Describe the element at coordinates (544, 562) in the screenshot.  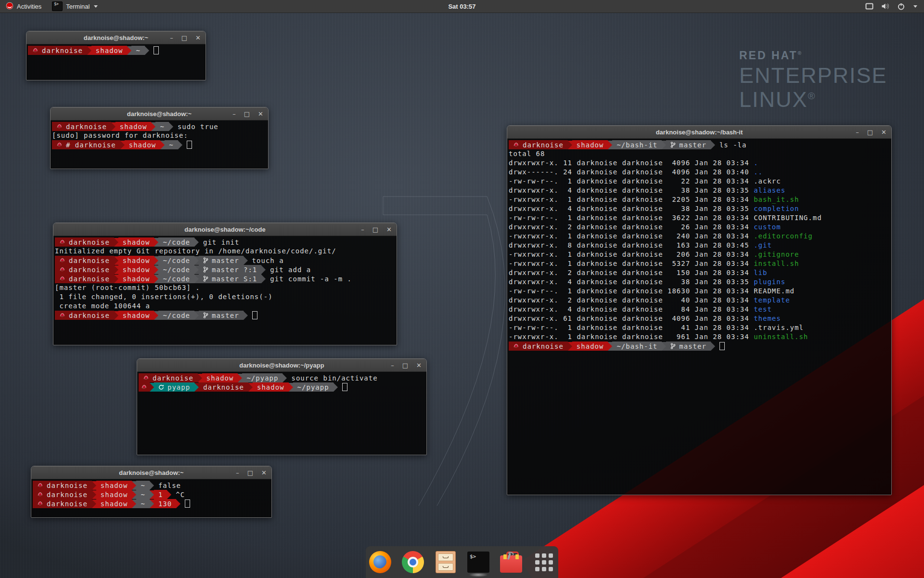
I see `dock-appgrid` at that location.